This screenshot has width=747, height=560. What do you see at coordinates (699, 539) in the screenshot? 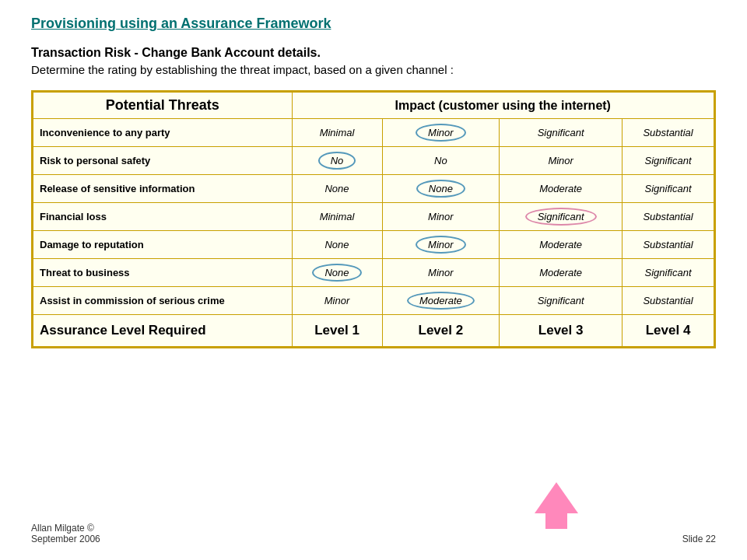
I see `slide-number: Slide 22` at bounding box center [699, 539].